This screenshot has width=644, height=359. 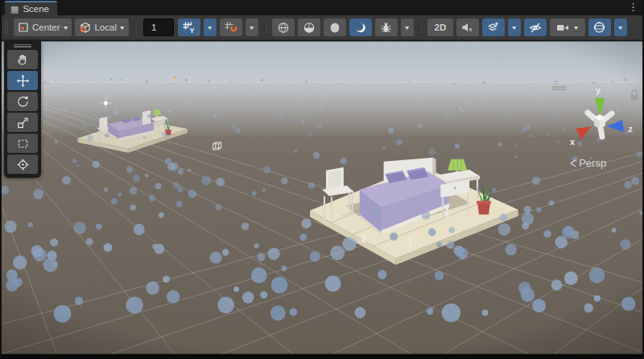 What do you see at coordinates (35, 9) in the screenshot?
I see `tab-label: Scene` at bounding box center [35, 9].